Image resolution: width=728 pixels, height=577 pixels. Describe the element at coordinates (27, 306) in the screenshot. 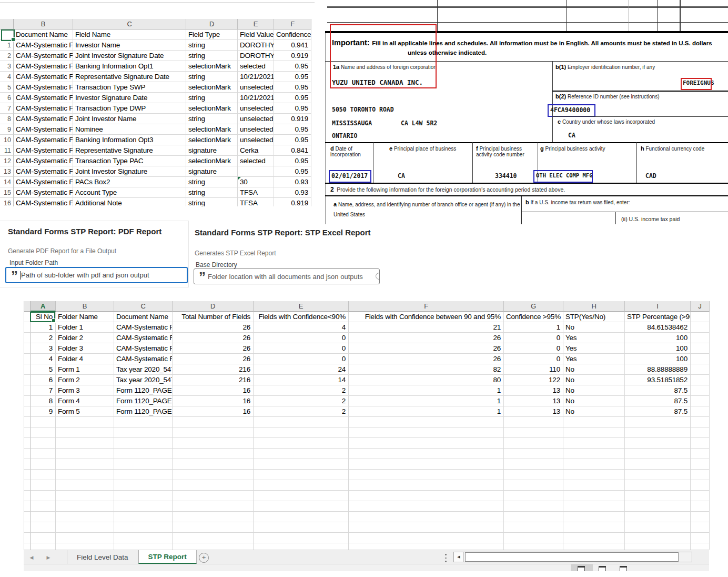

I see `select-all-corner` at that location.